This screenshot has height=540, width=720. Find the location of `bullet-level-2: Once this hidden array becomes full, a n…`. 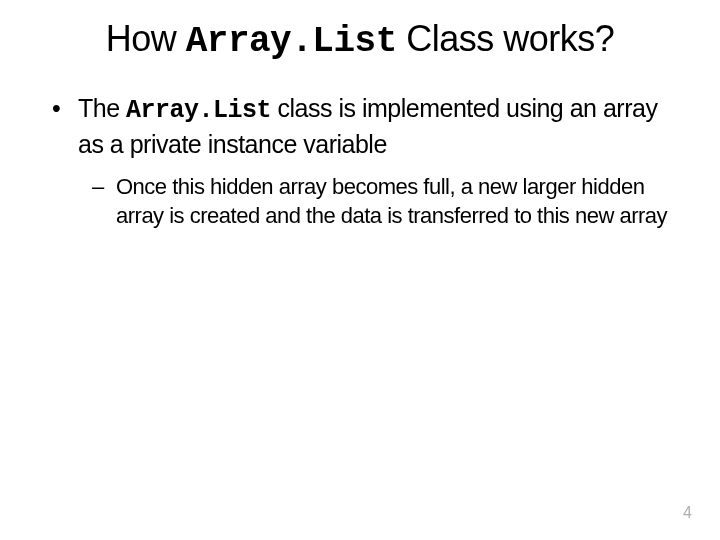

bullet-level-2: Once this hidden array becomes full, a n… is located at coordinates (360, 202).